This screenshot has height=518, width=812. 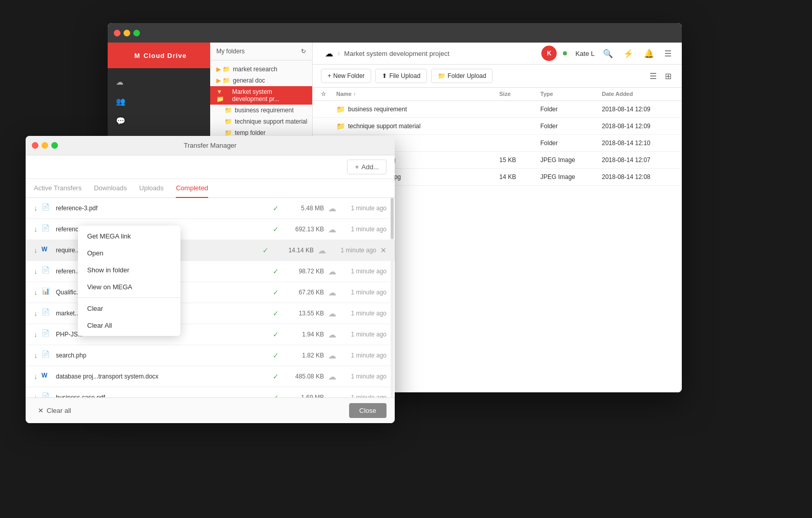 What do you see at coordinates (192, 189) in the screenshot?
I see `tab-completed: Completed` at bounding box center [192, 189].